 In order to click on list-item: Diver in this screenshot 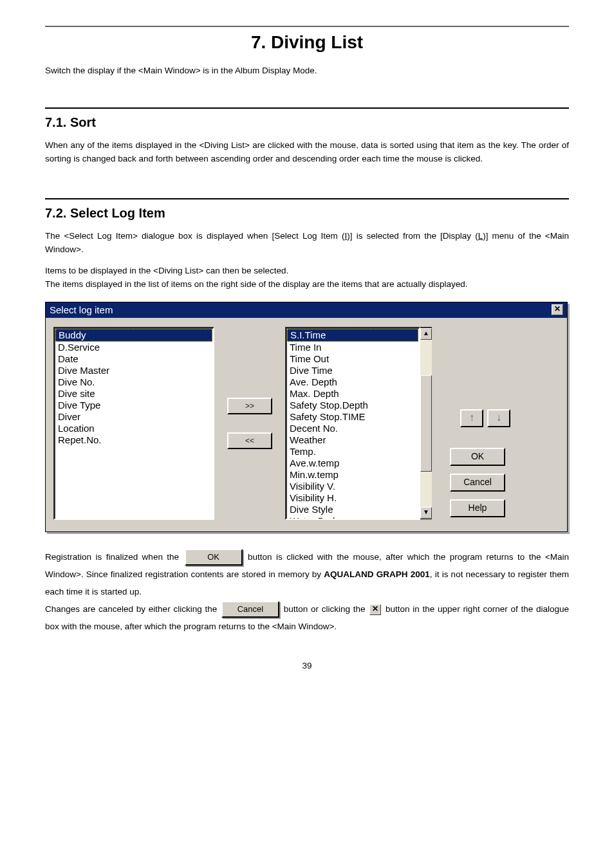, I will do `click(134, 417)`.